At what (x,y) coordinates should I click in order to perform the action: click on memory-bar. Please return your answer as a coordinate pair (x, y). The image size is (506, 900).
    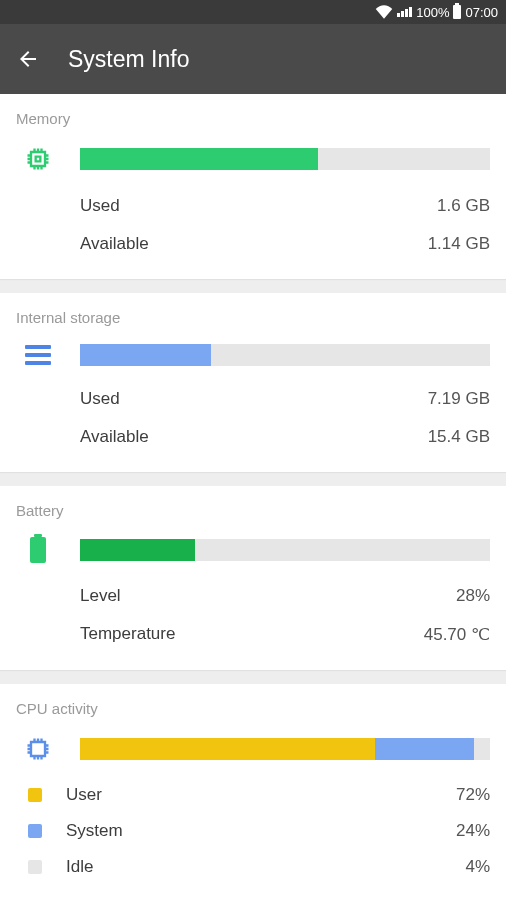
    Looking at the image, I should click on (285, 159).